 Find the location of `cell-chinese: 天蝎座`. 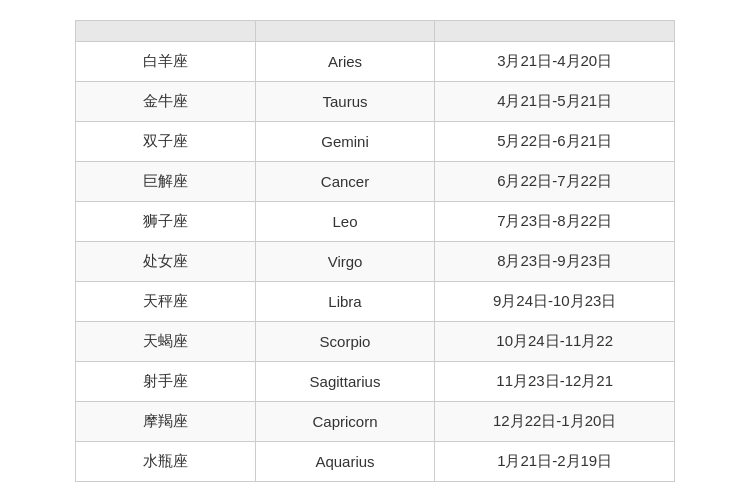

cell-chinese: 天蝎座 is located at coordinates (166, 342).